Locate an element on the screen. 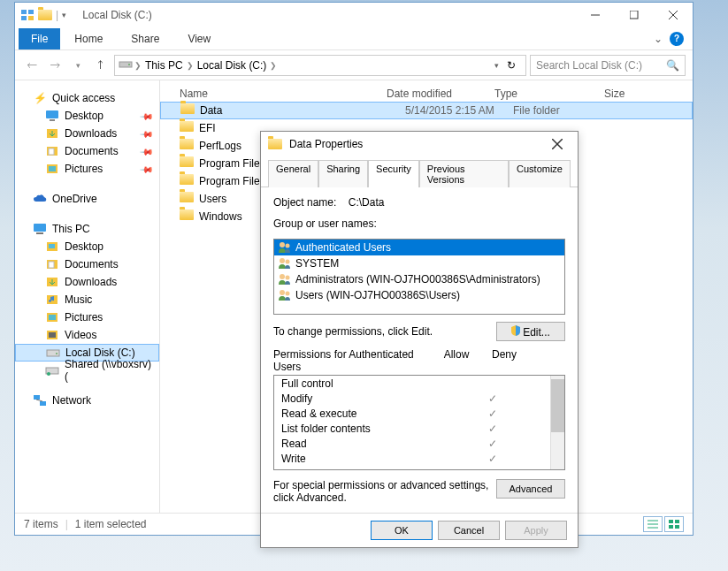 This screenshot has height=571, width=728. cancel-button: Cancel is located at coordinates (469, 530).